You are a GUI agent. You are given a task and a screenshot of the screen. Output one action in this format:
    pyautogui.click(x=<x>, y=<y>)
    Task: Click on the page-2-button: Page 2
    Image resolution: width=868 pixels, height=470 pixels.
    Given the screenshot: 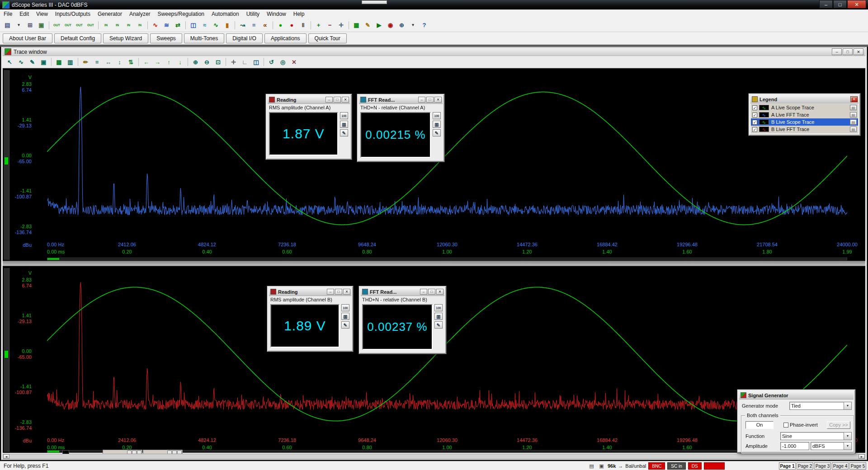 What is the action you would take?
    pyautogui.click(x=805, y=466)
    